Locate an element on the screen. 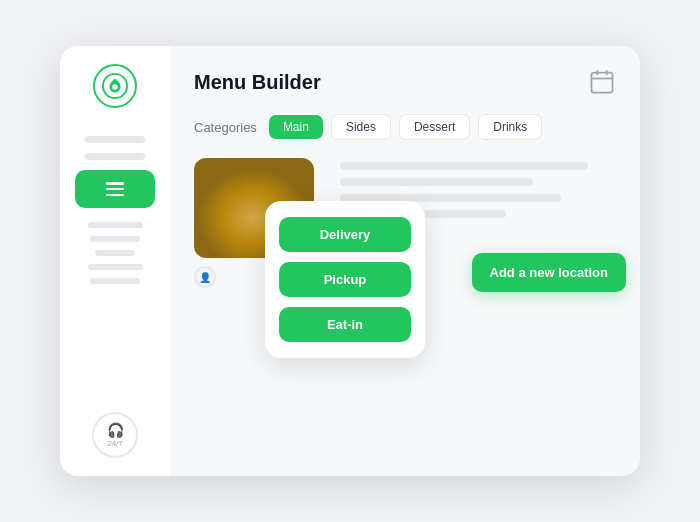  tab-main: Main is located at coordinates (296, 127).